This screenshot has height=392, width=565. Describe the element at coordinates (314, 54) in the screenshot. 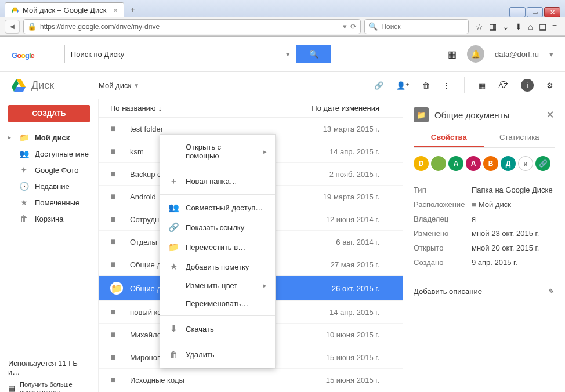

I see `drive-search-button: 🔍` at that location.